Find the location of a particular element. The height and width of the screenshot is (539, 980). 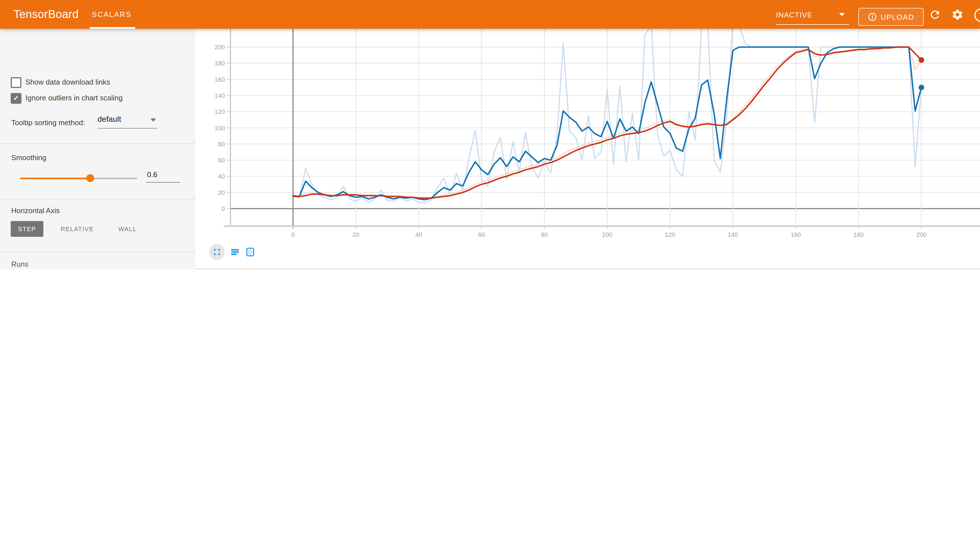

show-download-links-checkbox is located at coordinates (16, 83).